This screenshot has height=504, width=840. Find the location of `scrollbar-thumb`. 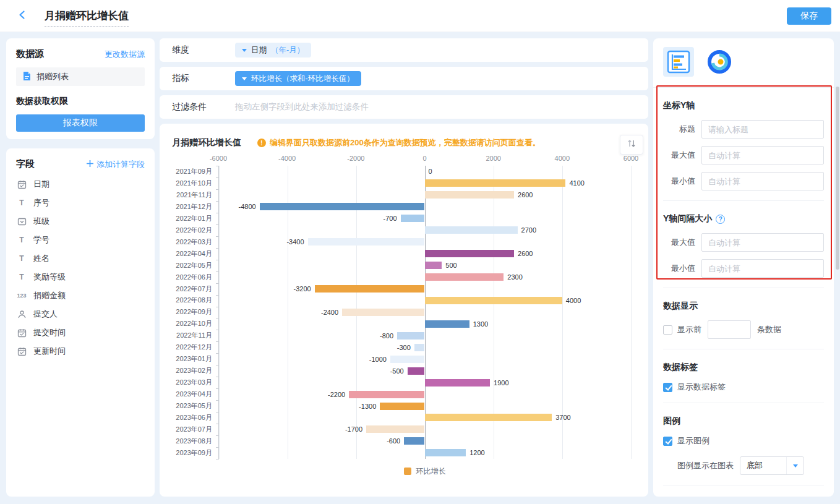

scrollbar-thumb is located at coordinates (838, 178).